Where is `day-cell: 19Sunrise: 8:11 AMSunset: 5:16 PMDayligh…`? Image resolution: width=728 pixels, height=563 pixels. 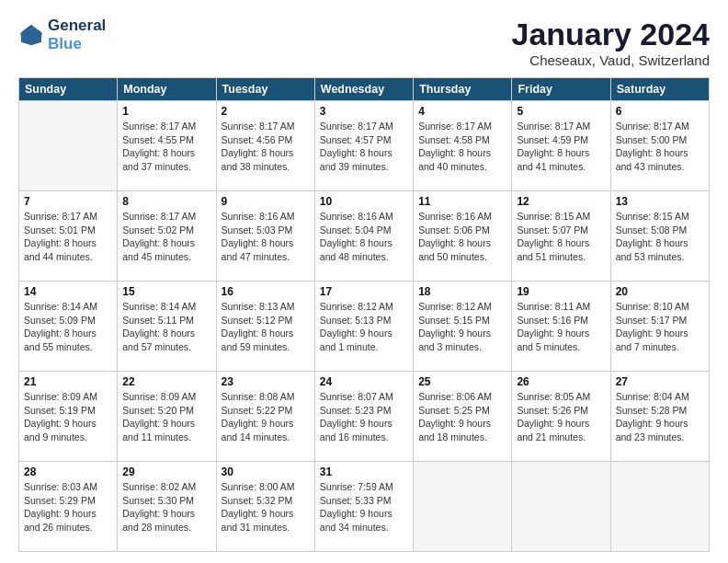
day-cell: 19Sunrise: 8:11 AMSunset: 5:16 PMDayligh… is located at coordinates (561, 327).